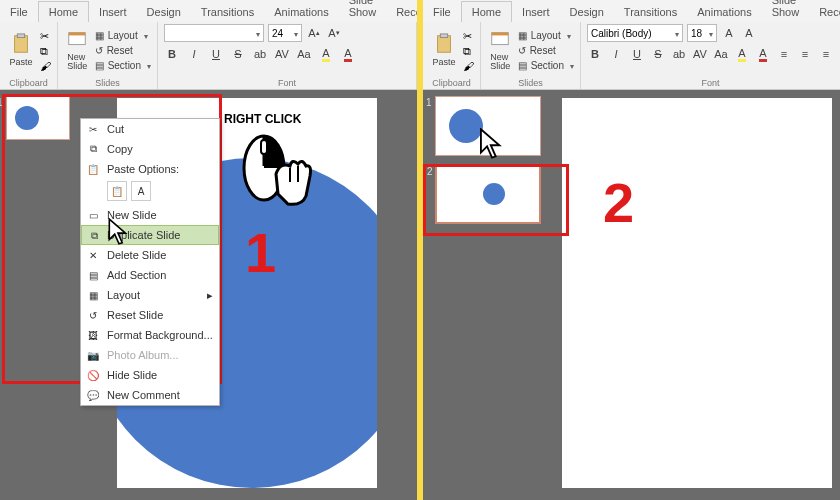 The height and width of the screenshot is (500, 840). I want to click on ctx-new-comment: 💬New Comment, so click(150, 395).